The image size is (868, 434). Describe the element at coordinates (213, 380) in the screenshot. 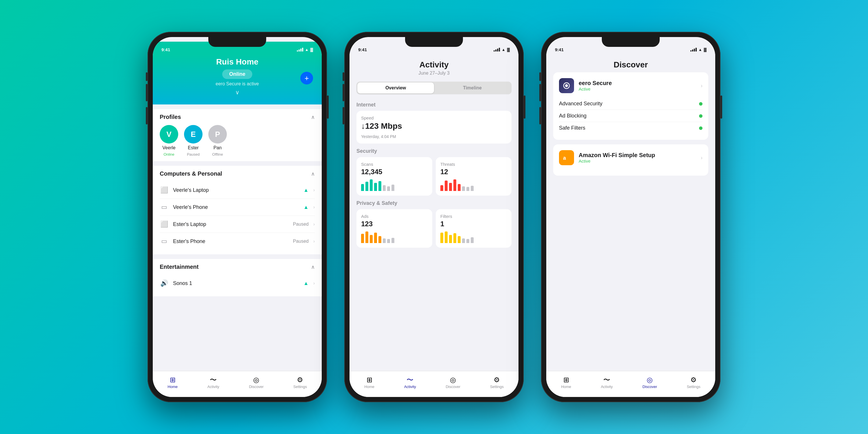

I see `activity-tab-icon: 〜` at that location.